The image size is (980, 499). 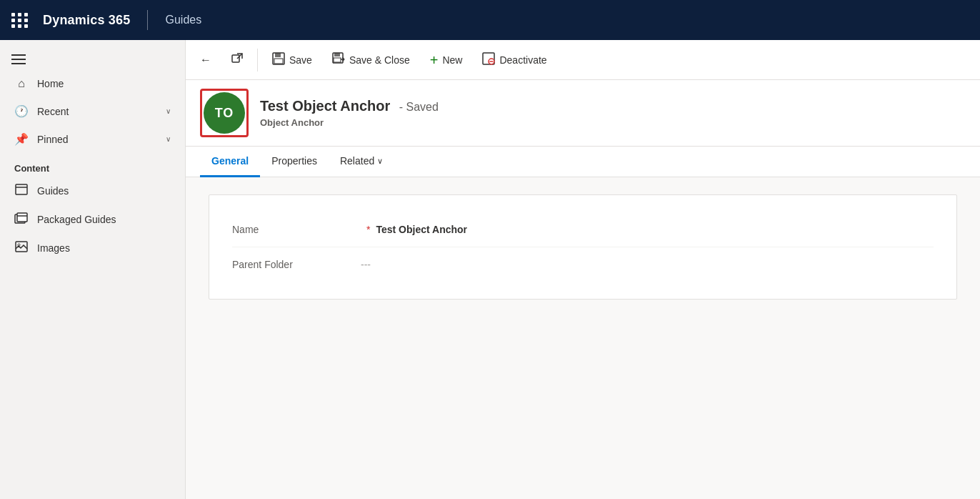 I want to click on tabs-bar: General Properties Related ∨, so click(x=583, y=162).